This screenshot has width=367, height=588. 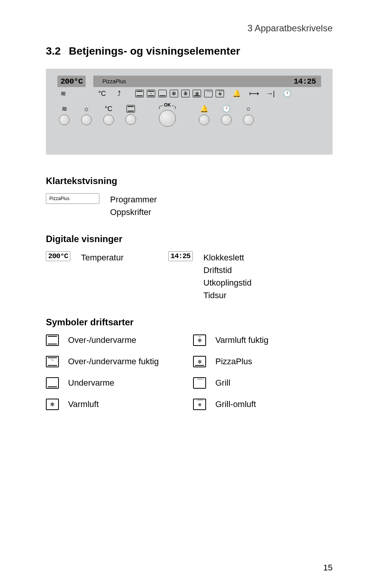 I want to click on sym-pizza-icon, so click(x=200, y=362).